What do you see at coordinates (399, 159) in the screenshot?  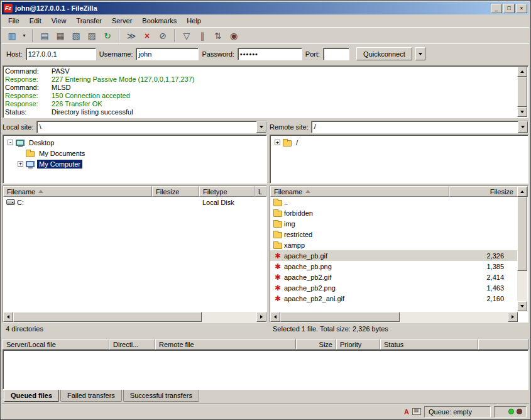 I see `remote-directory-tree: + /` at bounding box center [399, 159].